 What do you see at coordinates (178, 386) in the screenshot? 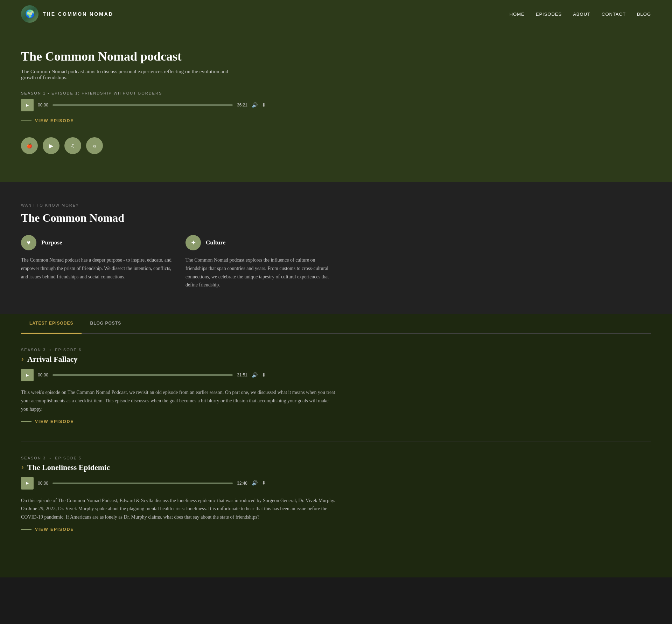
I see `episode-item-1: SEASON 3 • EPISODE 6 ♪ Arrival Fallacy 0…` at bounding box center [178, 386].